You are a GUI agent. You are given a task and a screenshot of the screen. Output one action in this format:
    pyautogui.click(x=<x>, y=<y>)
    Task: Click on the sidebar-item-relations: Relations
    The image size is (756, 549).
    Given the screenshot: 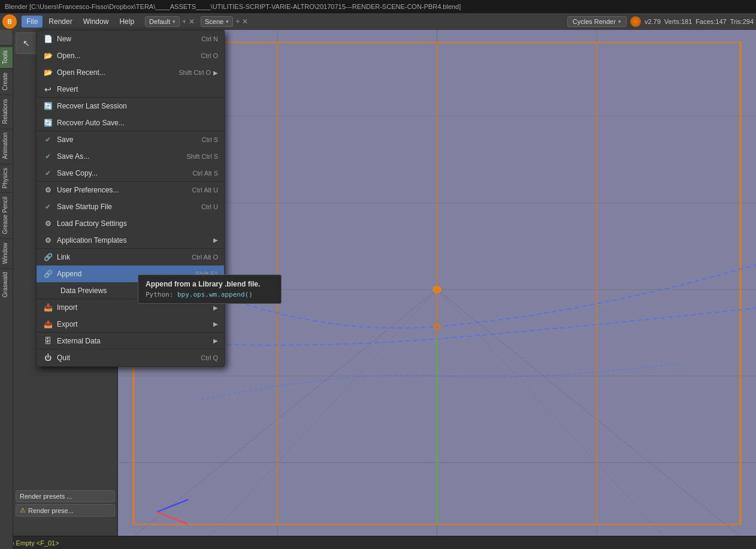 What is the action you would take?
    pyautogui.click(x=6, y=111)
    